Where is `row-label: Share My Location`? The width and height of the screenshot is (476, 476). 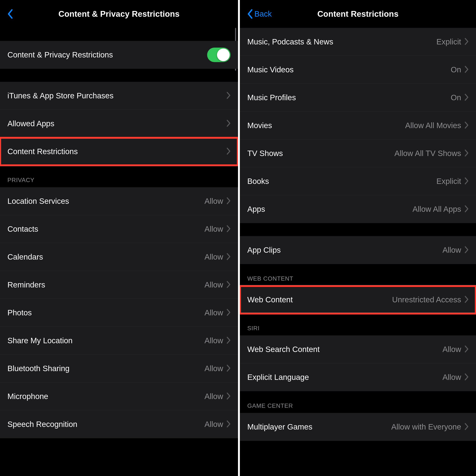
row-label: Share My Location is located at coordinates (106, 340).